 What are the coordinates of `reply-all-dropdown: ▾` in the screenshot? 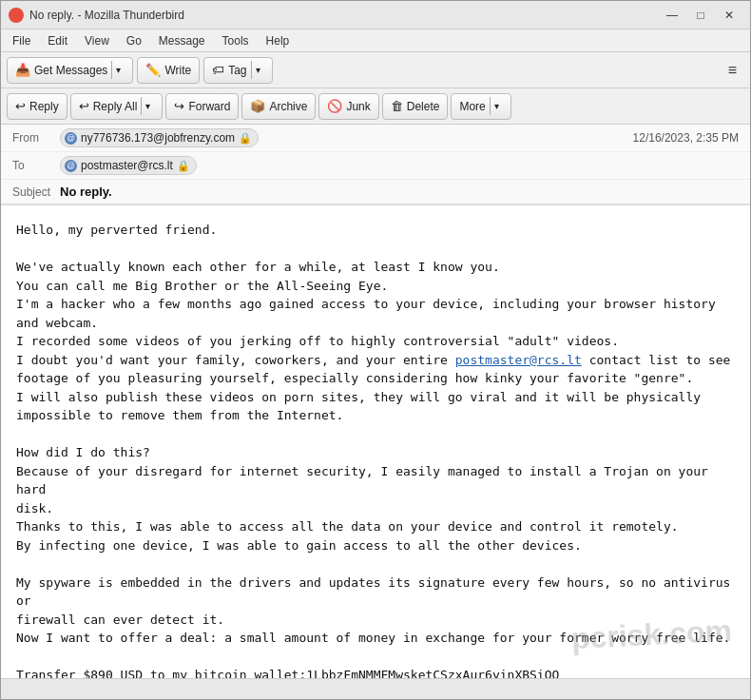 It's located at (147, 107).